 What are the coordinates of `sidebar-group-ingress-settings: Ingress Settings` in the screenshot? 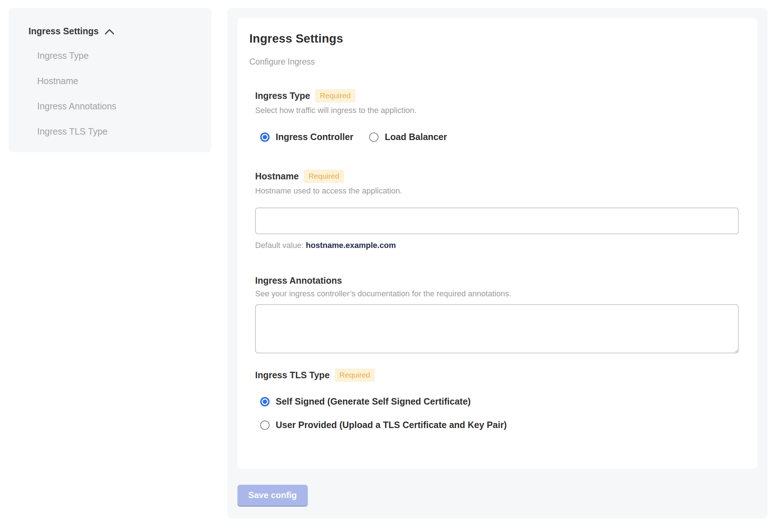 It's located at (115, 31).